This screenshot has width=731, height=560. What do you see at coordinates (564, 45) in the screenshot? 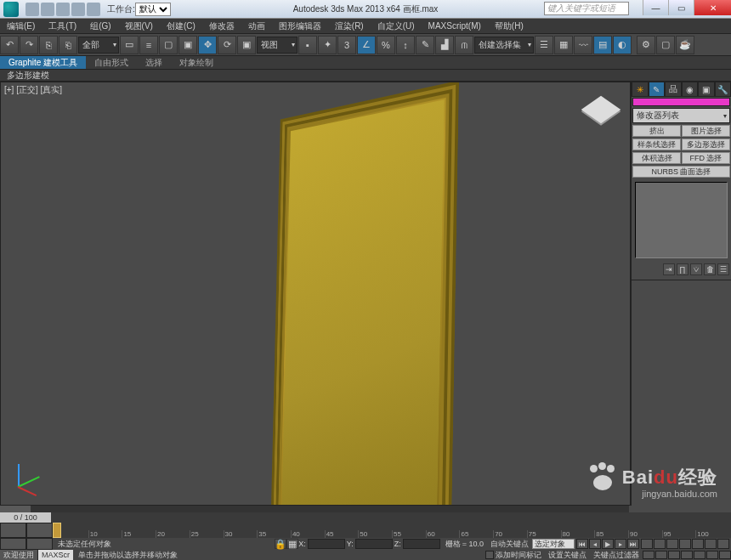
I see `graphite-toggle-button: ▦` at bounding box center [564, 45].